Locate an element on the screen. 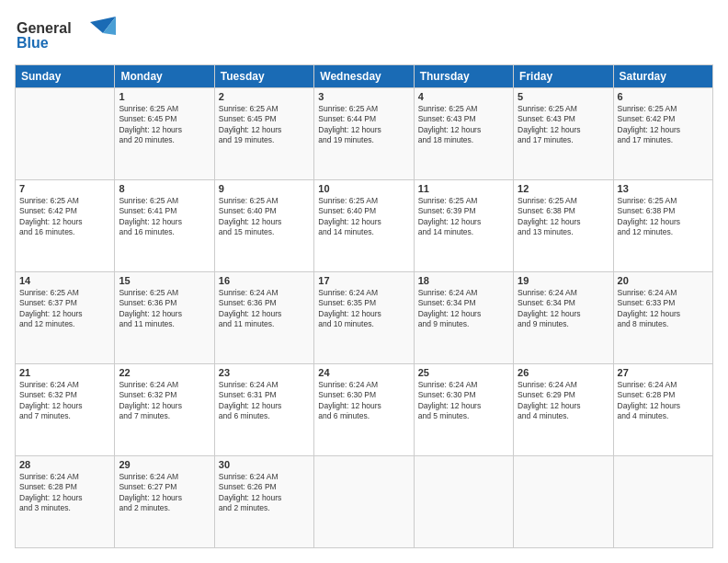 The width and height of the screenshot is (728, 563). day-info: Sunrise: 6:24 AM Sunset: 6:26 PM Dayligh… is located at coordinates (265, 493).